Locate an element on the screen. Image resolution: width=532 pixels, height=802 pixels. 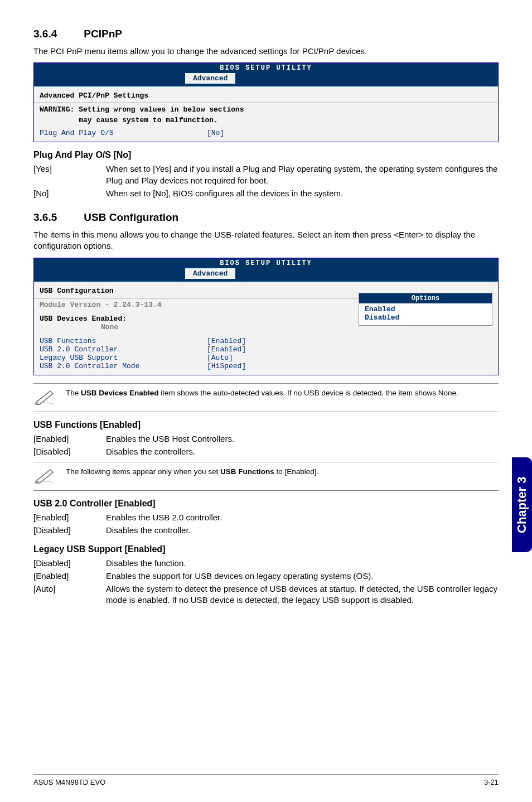
subheading-usbfunctions: USB Functions [Enabled] is located at coordinates (266, 425).